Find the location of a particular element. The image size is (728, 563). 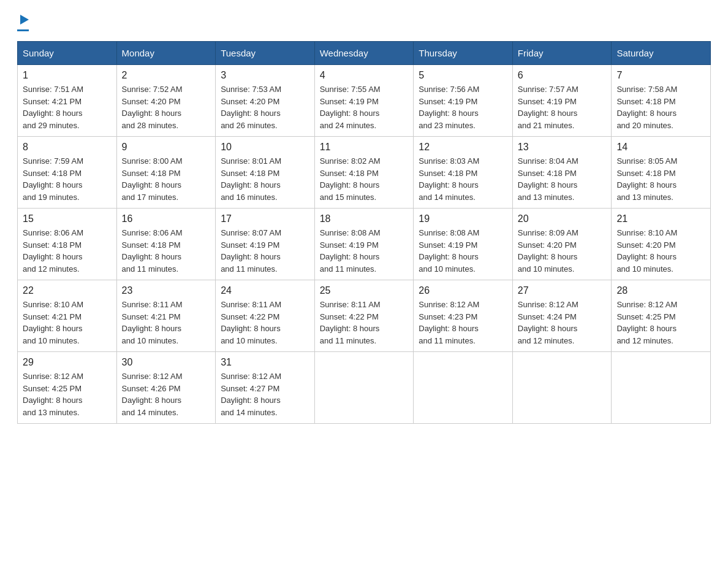

calendar-day-cell: 11 Sunrise: 8:02 AMSunset: 4:18 PMDaylig… is located at coordinates (364, 173).